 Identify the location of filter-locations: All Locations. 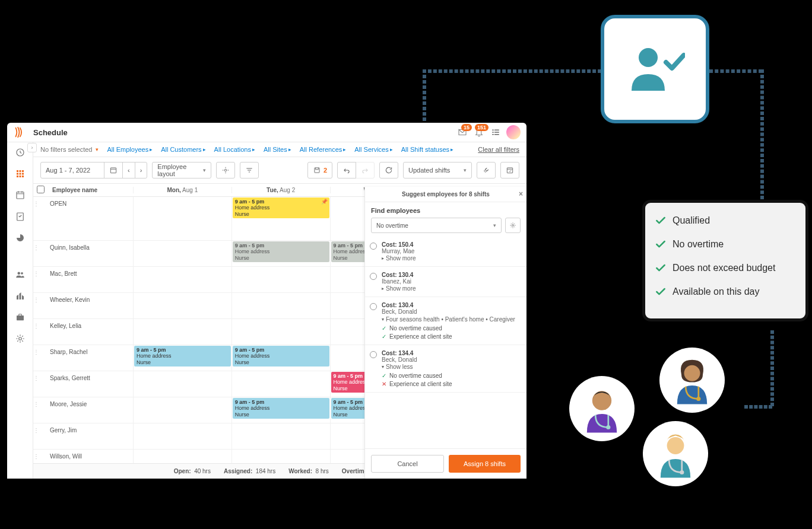
(235, 149).